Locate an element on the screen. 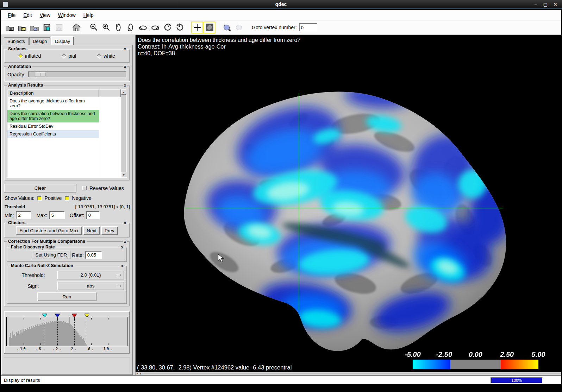  rate-input is located at coordinates (94, 255).